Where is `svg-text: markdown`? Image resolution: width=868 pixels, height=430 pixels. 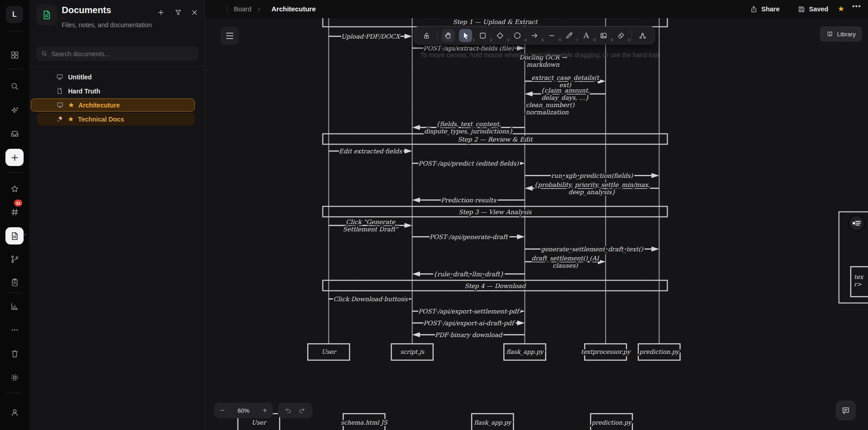
svg-text: markdown is located at coordinates (543, 64).